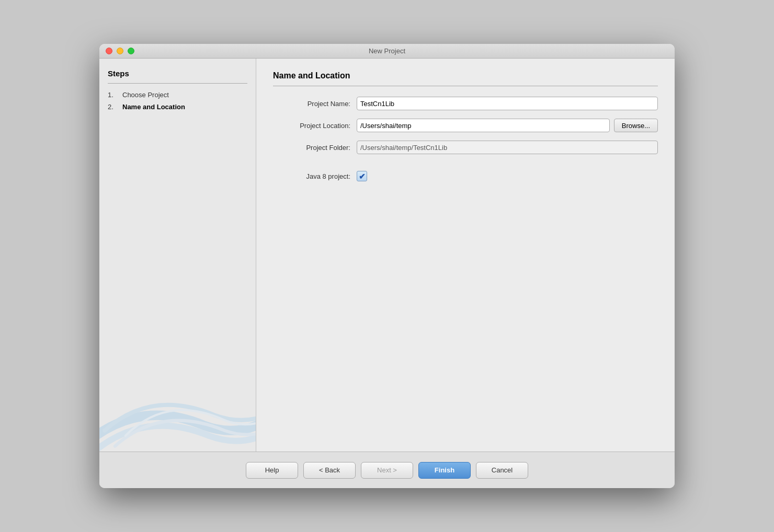 The image size is (774, 532). I want to click on sidebar: Steps 1. Choose Project 2. Name and Loca…, so click(178, 255).